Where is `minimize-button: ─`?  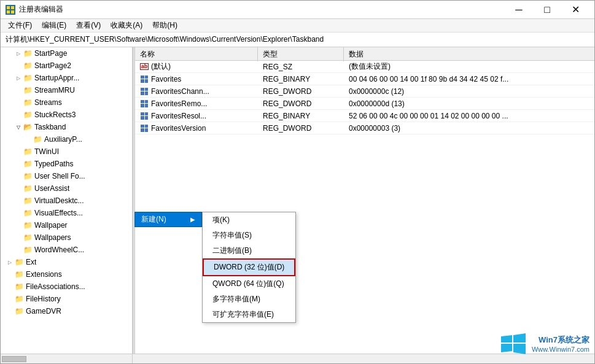 minimize-button: ─ is located at coordinates (519, 10).